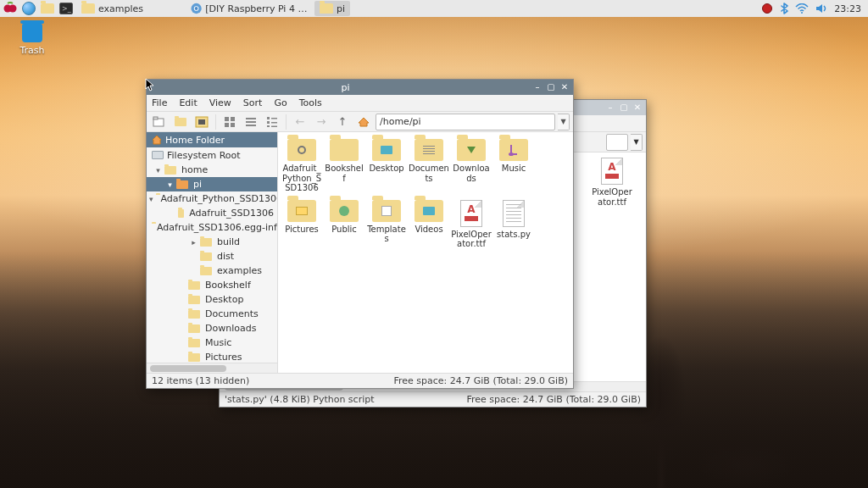  Describe the element at coordinates (344, 225) in the screenshot. I see `file-item: Public` at that location.